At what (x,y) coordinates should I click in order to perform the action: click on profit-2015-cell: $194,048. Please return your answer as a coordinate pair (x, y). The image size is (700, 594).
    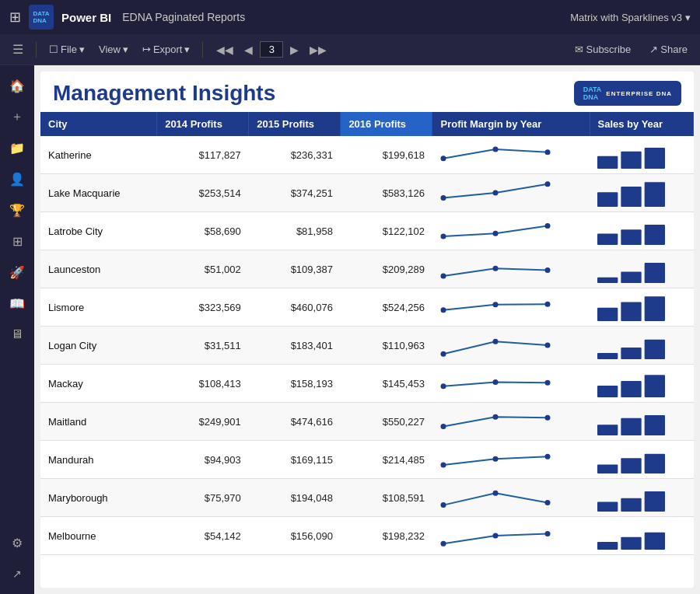
    Looking at the image, I should click on (295, 498).